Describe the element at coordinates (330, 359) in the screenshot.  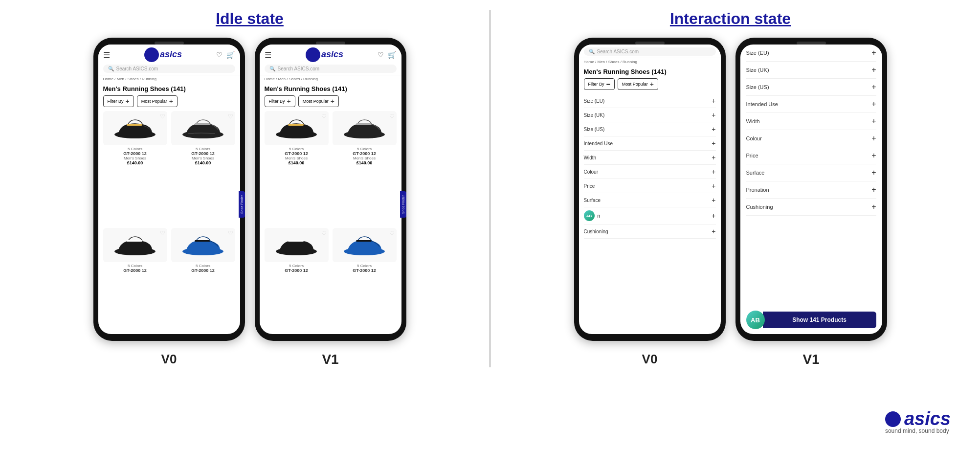
I see `v1-idle-label: V1` at that location.